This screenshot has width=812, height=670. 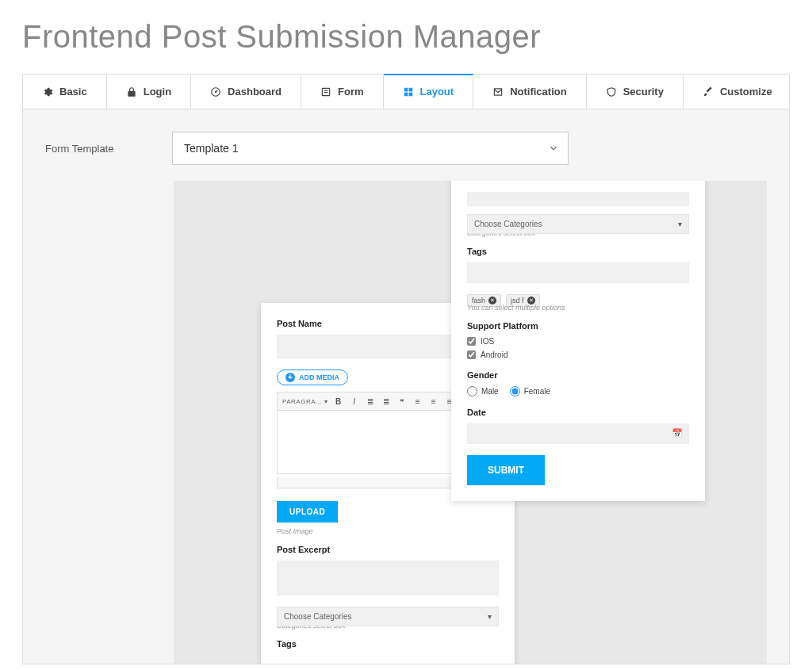 I want to click on top-input, so click(x=578, y=199).